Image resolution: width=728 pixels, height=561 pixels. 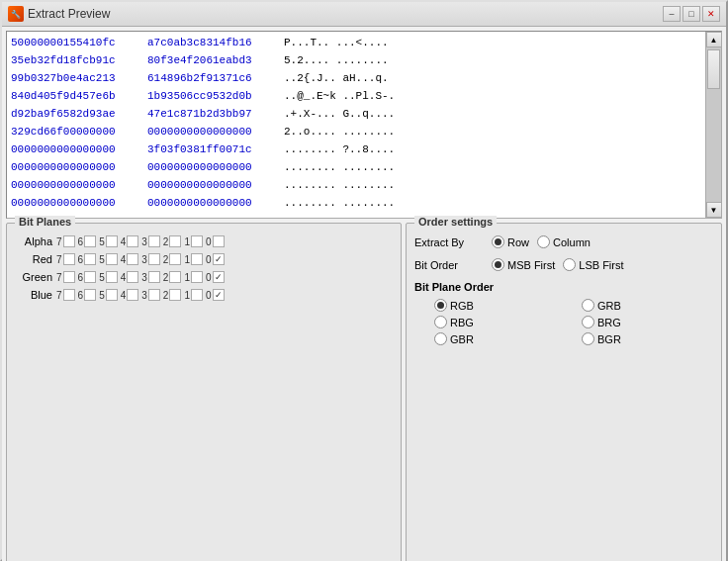 What do you see at coordinates (204, 277) in the screenshot?
I see `channel-row-green: Green 7 6 5 4 3 2 1 0` at bounding box center [204, 277].